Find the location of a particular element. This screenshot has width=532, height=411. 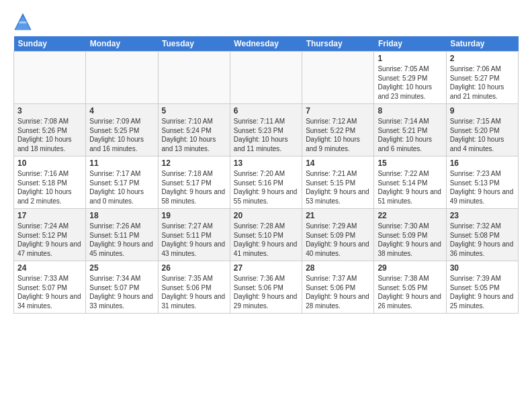

calendar-cell: 25Sunrise: 7:34 AM Sunset: 5:07 PM Dayli… is located at coordinates (122, 287).